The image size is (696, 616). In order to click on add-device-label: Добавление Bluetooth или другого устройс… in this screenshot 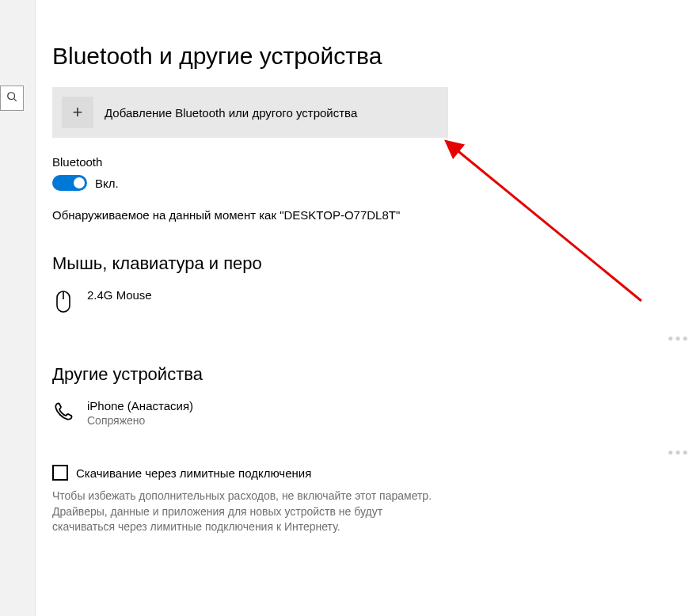, I will do `click(231, 112)`.